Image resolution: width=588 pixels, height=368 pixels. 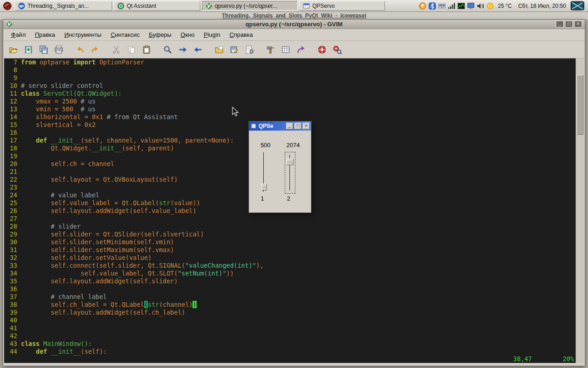 What do you see at coordinates (306, 126) in the screenshot?
I see `qpservo-close-button: ×` at bounding box center [306, 126].